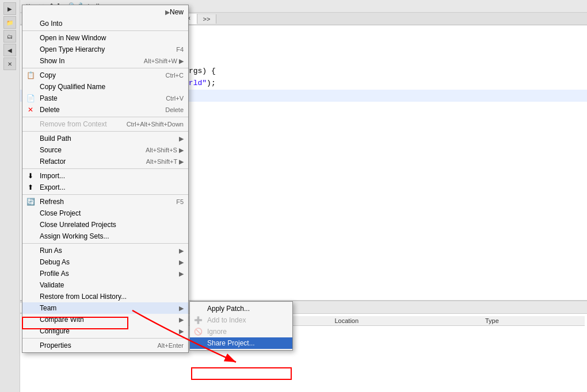 The image size is (587, 392). Describe the element at coordinates (105, 61) in the screenshot. I see `menu-item-show-in: Show In Alt+Shift+W ▶` at that location.